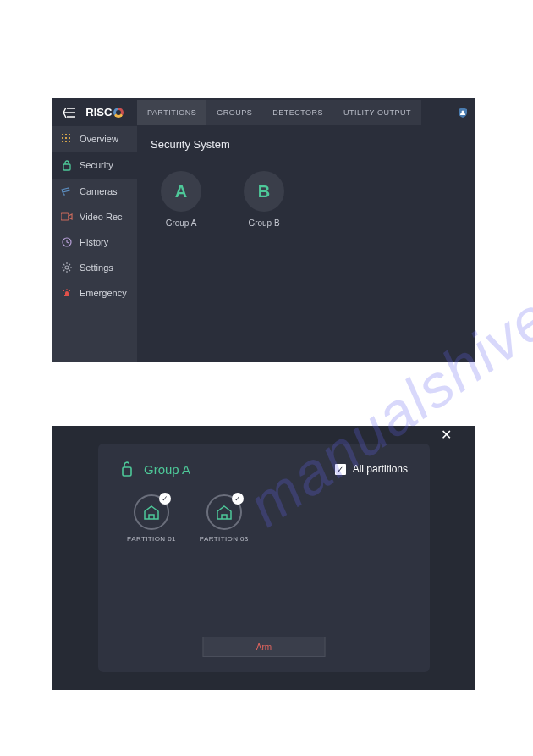 The image size is (533, 756). Describe the element at coordinates (264, 200) in the screenshot. I see `group-b: B Group B` at that location.